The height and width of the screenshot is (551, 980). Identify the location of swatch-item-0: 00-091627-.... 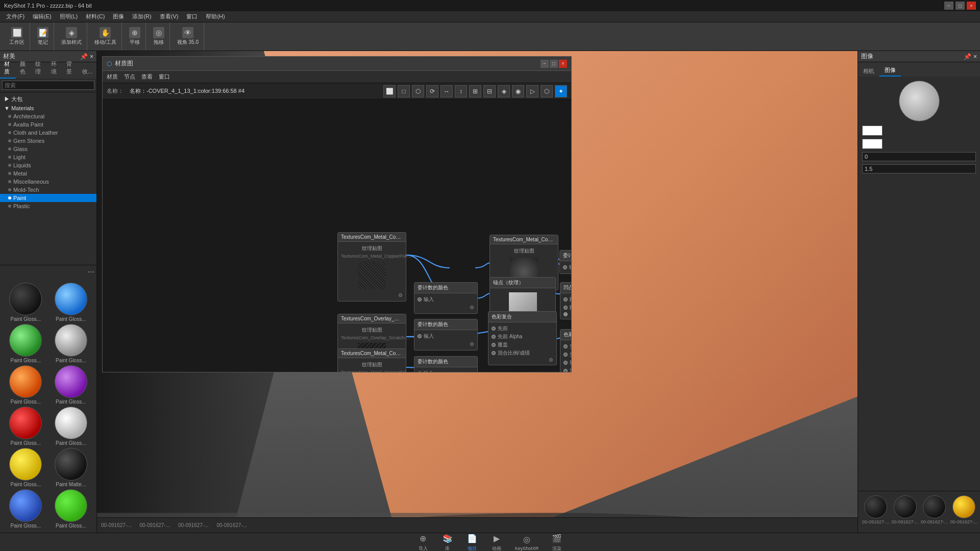
(876, 510).